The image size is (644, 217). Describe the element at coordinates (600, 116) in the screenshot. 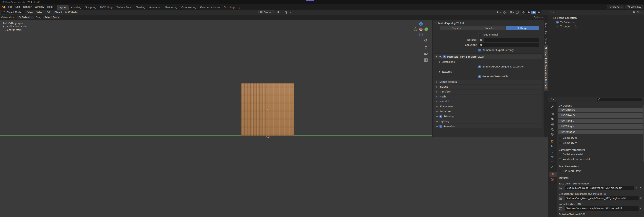

I see `uv-offset-v-slider: UV Offset V` at that location.